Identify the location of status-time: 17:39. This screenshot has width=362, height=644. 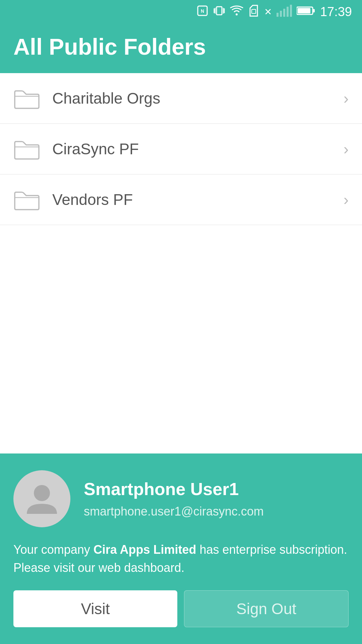
(336, 12).